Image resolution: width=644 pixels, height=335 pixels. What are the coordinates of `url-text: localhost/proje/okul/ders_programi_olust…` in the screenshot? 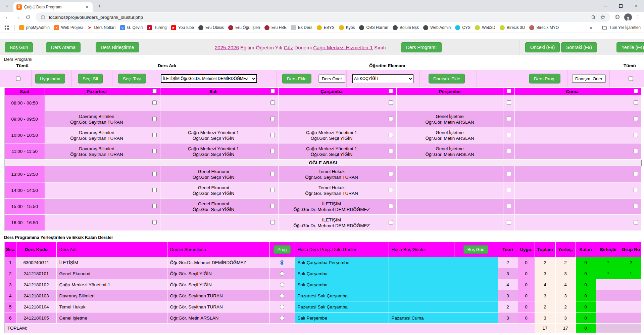 It's located at (318, 17).